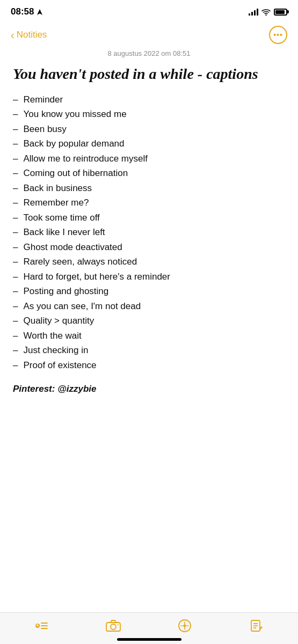  I want to click on edit-icon, so click(257, 626).